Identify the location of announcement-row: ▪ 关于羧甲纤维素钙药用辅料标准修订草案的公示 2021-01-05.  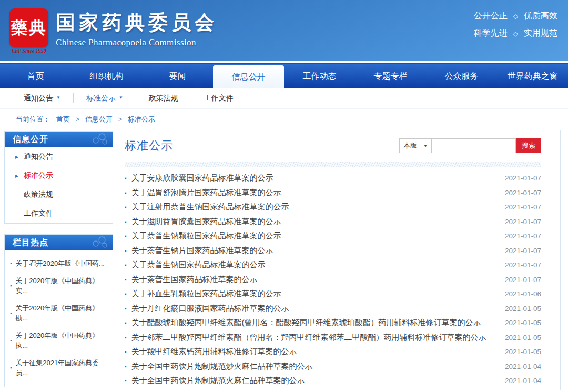
(333, 352).